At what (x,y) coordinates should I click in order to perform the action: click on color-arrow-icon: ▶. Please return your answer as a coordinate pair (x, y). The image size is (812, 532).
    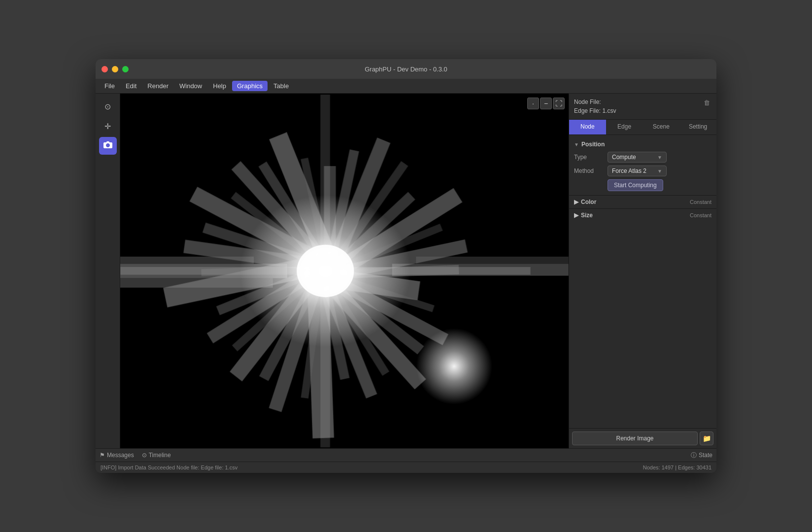
    Looking at the image, I should click on (576, 202).